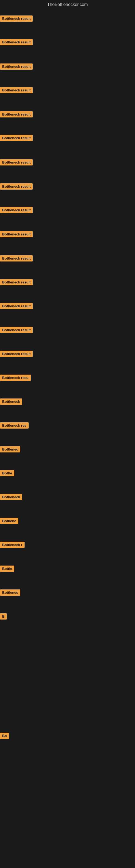 The width and height of the screenshot is (135, 868). Describe the element at coordinates (3, 617) in the screenshot. I see `bottleneck-badge: B` at that location.